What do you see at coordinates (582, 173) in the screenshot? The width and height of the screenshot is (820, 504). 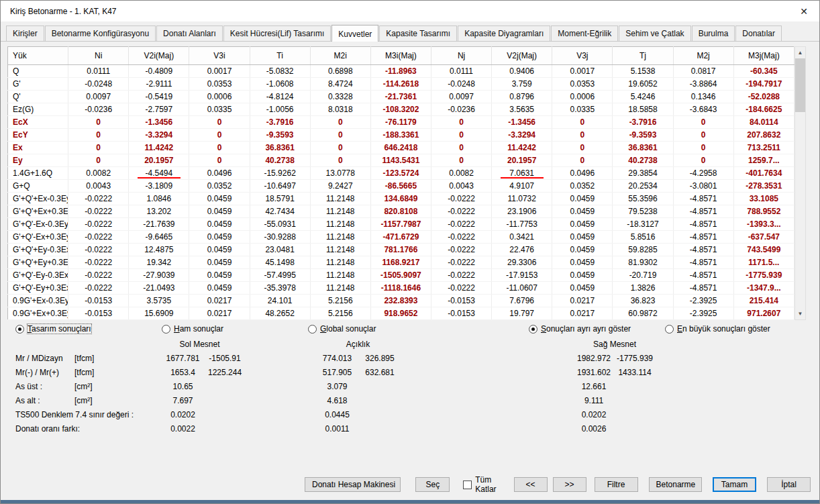 I see `value-cell: 0.0496` at bounding box center [582, 173].